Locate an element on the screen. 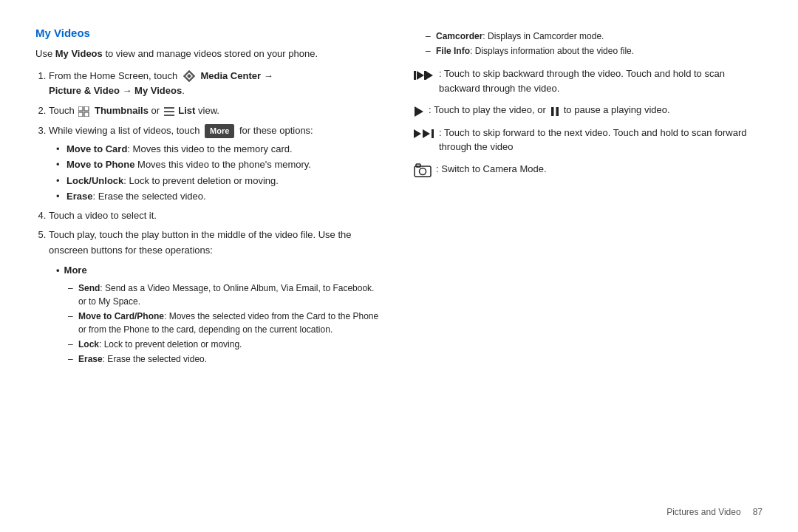 This screenshot has width=798, height=532. skip-back-bullet: : Touch to skip backward through the vid… is located at coordinates (588, 81).